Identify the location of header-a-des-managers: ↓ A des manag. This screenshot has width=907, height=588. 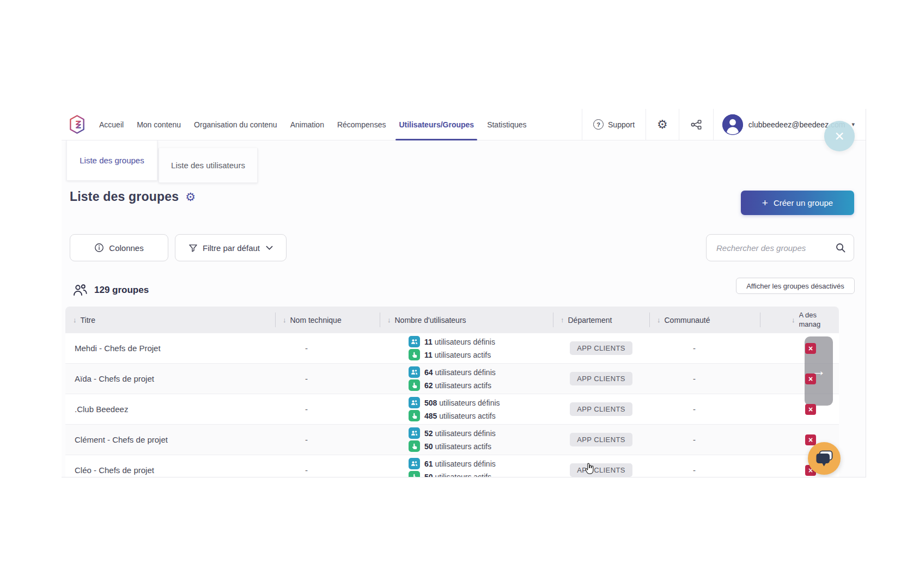
(800, 320).